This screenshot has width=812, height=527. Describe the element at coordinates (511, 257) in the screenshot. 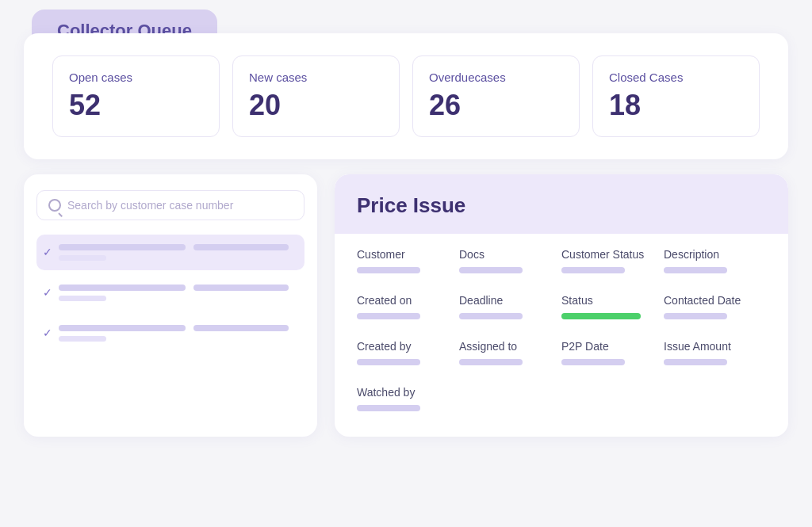

I see `detail-cell: Docs` at that location.